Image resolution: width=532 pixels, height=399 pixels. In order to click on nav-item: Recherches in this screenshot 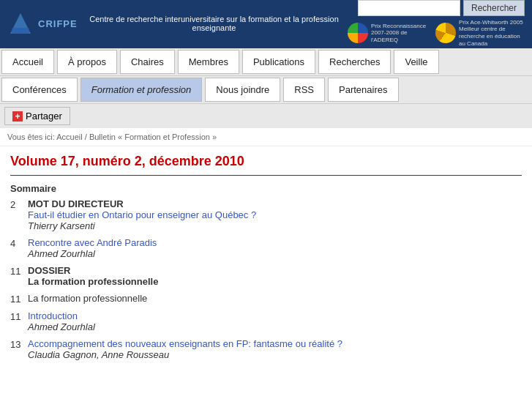, I will do `click(354, 61)`.